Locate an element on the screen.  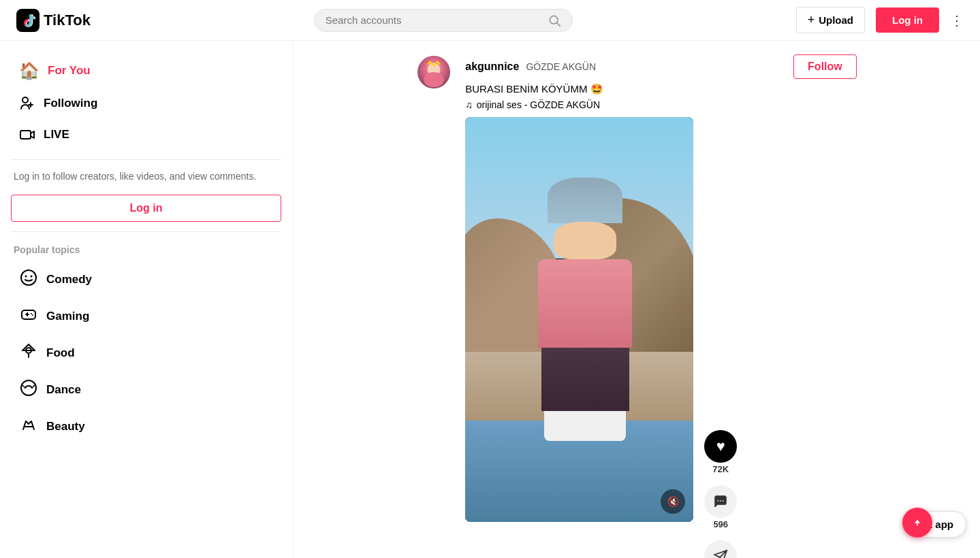
sidebar-item-comedy: Comedy is located at coordinates (146, 280).